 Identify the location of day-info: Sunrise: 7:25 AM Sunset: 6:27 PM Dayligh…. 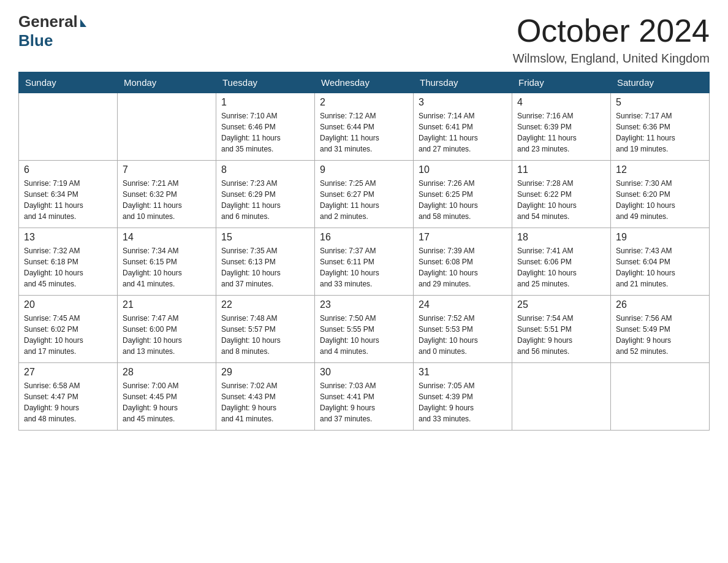
(364, 200).